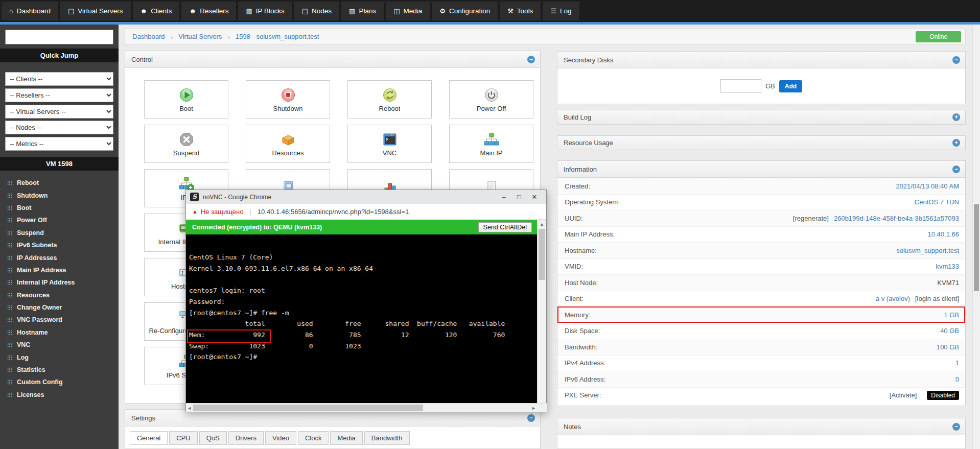  Describe the element at coordinates (229, 336) in the screenshot. I see `memory-highlight-box` at that location.